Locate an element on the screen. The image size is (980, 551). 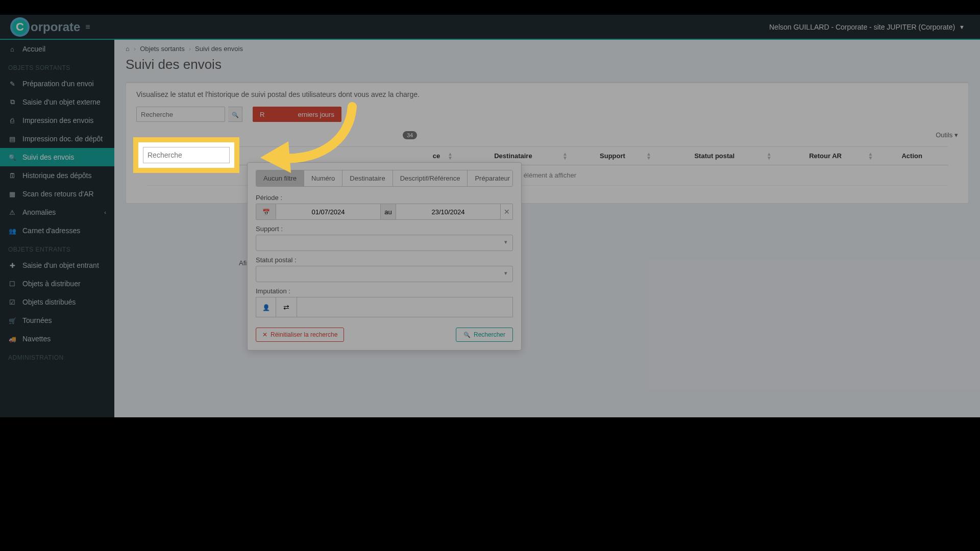
sidebar-item-label: Tournées is located at coordinates (37, 320).